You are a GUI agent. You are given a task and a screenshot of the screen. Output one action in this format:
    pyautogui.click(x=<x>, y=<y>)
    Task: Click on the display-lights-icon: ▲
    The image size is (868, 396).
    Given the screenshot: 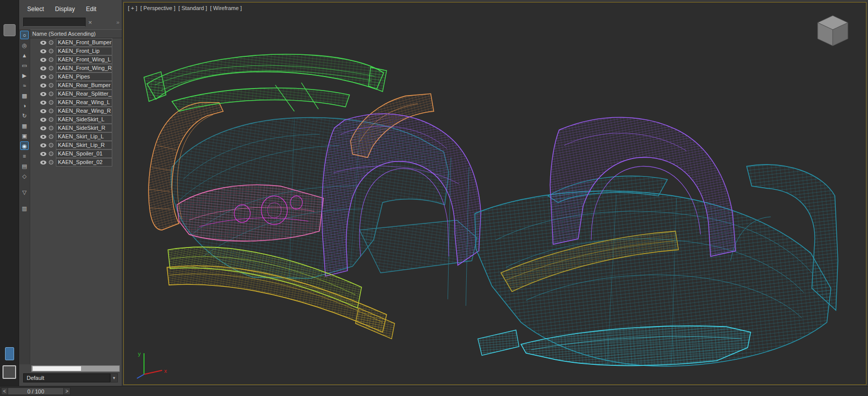 What is the action you would take?
    pyautogui.click(x=24, y=55)
    